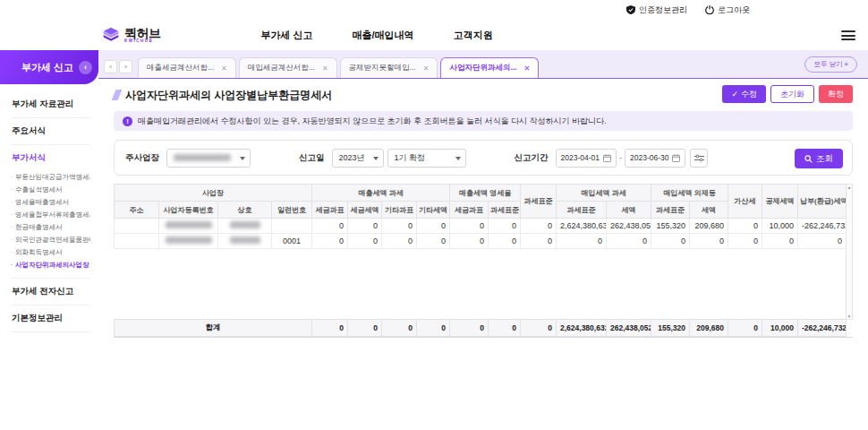  What do you see at coordinates (50, 319) in the screenshot?
I see `sidebar-item-bottom-1: 기본정보관리` at bounding box center [50, 319].